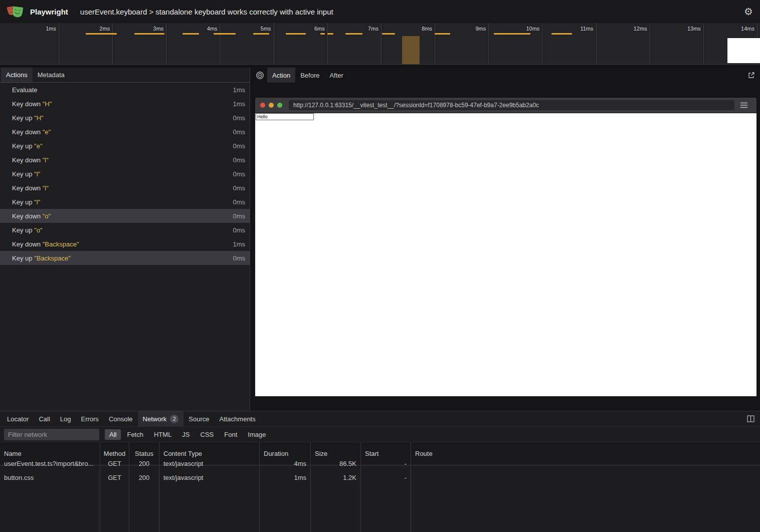 The image size is (760, 532). Describe the element at coordinates (18, 419) in the screenshot. I see `bottom-tab-locator: Locator` at that location.